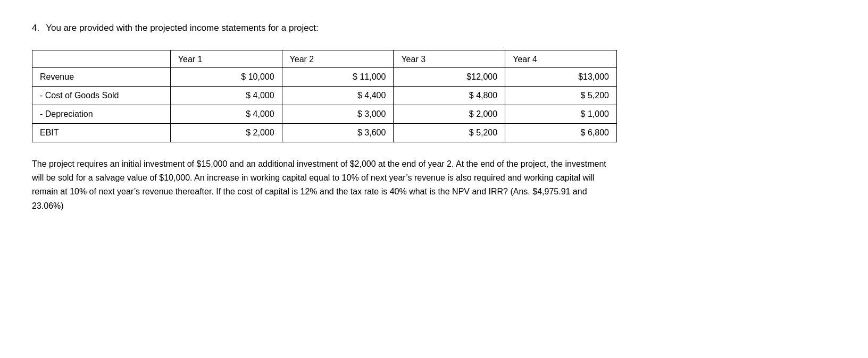 This screenshot has width=868, height=358. What do you see at coordinates (324, 96) in the screenshot?
I see `table-row: - Cost of Goods Sold$ 4,000$ 4,400$ 4,80…` at bounding box center [324, 96].